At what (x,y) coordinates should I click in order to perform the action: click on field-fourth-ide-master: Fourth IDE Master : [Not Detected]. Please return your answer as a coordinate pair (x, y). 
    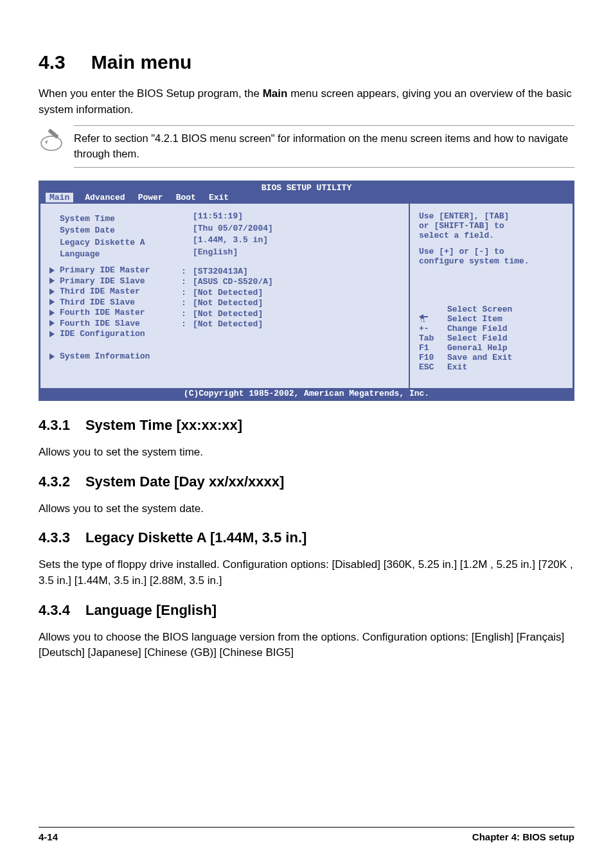
    Looking at the image, I should click on (225, 314).